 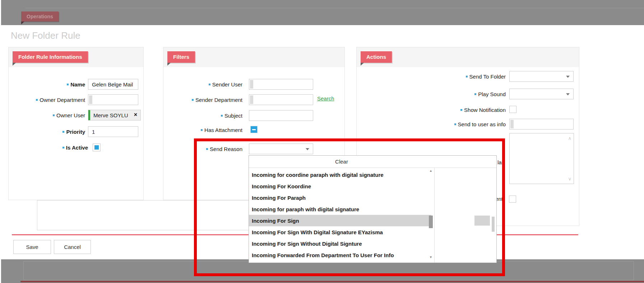 What do you see at coordinates (326, 98) in the screenshot?
I see `sender-department-search-link: Search` at bounding box center [326, 98].